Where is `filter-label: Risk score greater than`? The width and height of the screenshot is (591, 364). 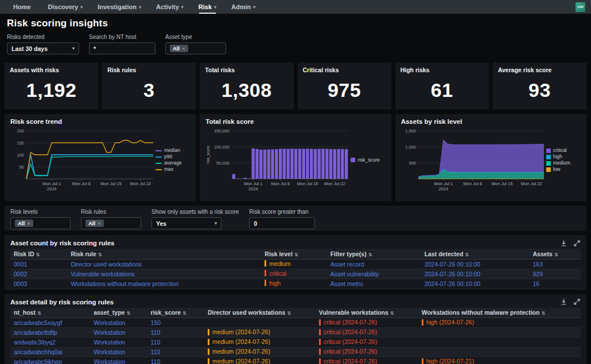 filter-label: Risk score greater than is located at coordinates (282, 212).